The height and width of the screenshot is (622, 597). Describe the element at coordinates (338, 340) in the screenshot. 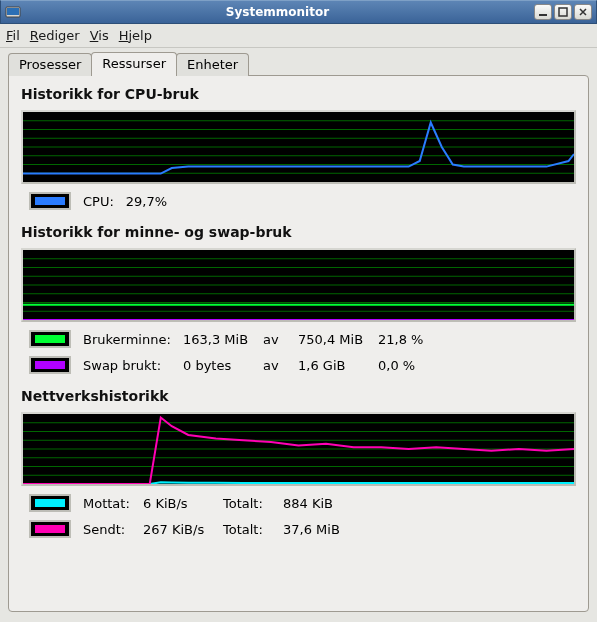

I see `memory-user-total: 750,4 MiB` at that location.